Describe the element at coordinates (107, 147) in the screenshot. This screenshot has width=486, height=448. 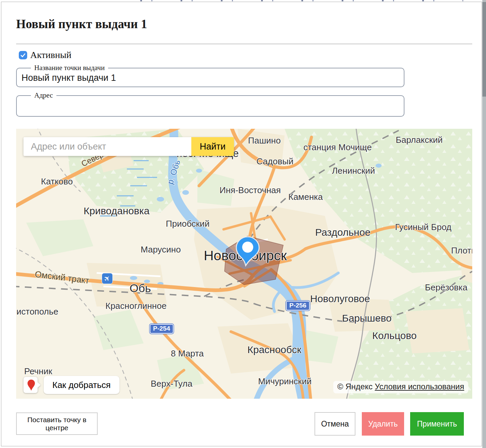
I see `map-search-input` at that location.